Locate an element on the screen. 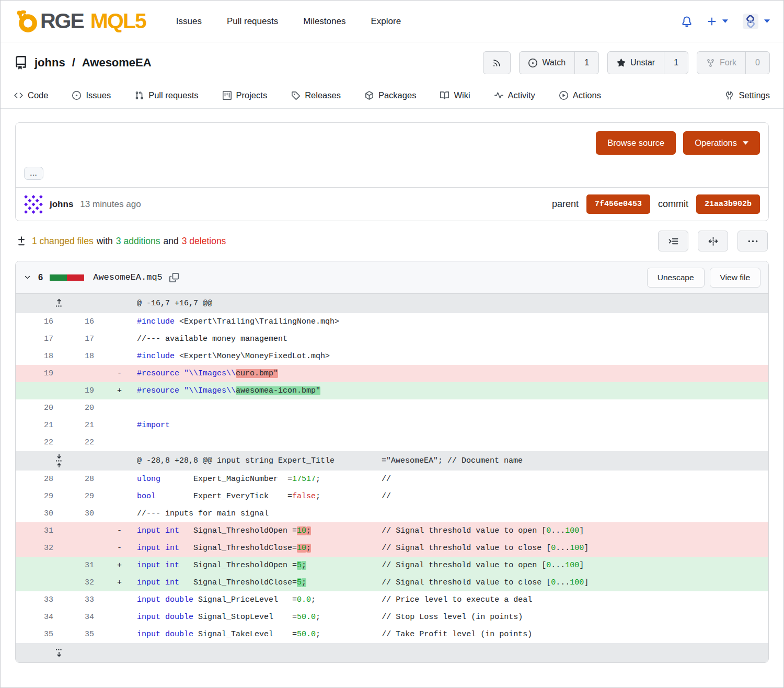  parent-label: parent is located at coordinates (566, 204).